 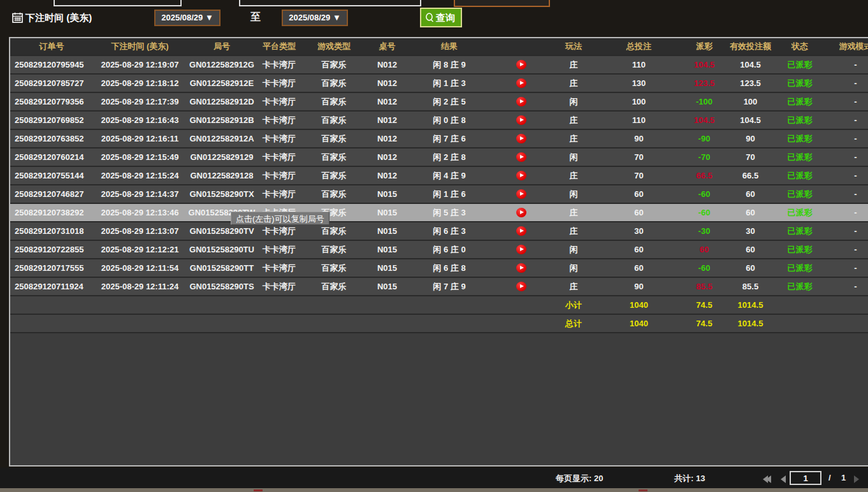 I want to click on total-bet: 60, so click(x=639, y=268).